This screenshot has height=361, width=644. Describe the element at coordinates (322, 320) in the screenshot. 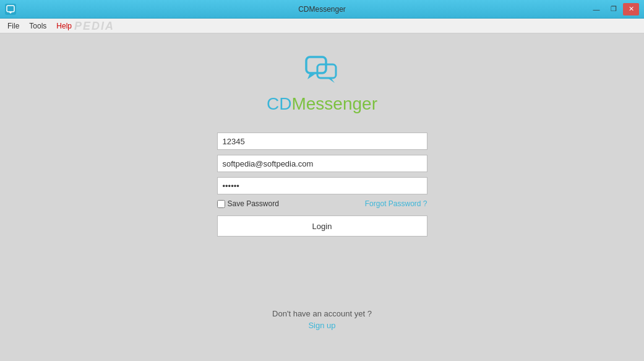

I see `bottom-section: Don't have an account yet ? Sign up` at that location.